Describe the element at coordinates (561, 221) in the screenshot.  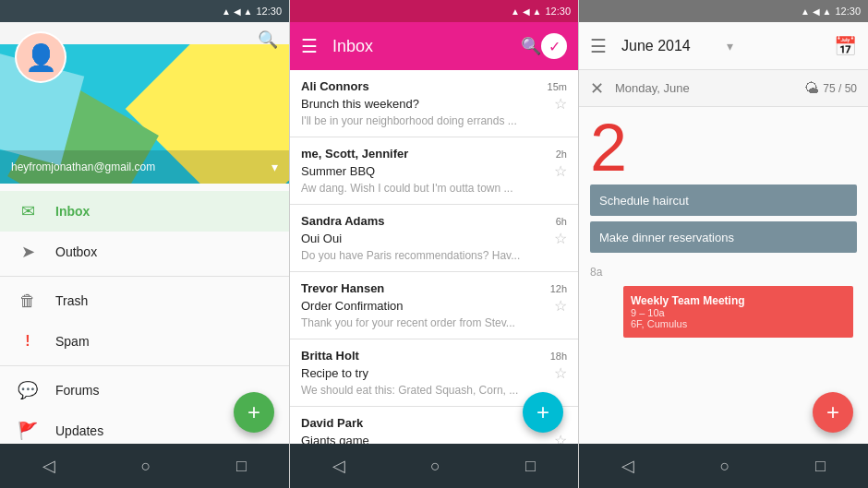
I see `email-time: 6h` at that location.